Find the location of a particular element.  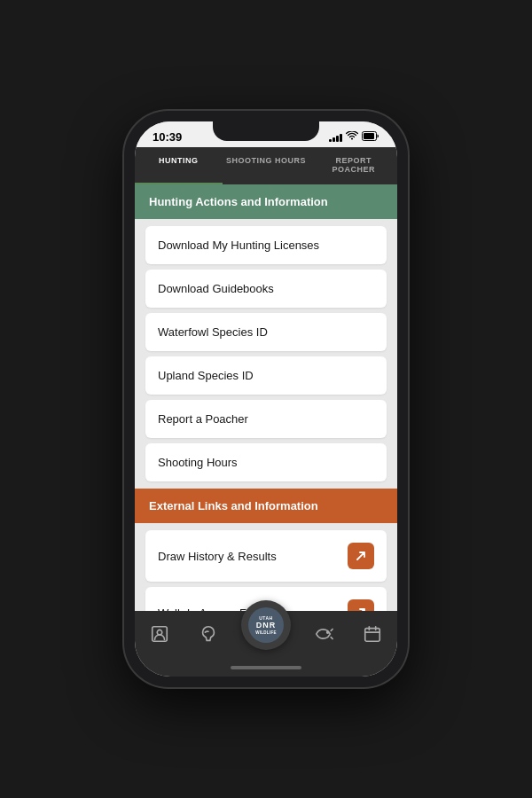

battery-icon is located at coordinates (371, 137).